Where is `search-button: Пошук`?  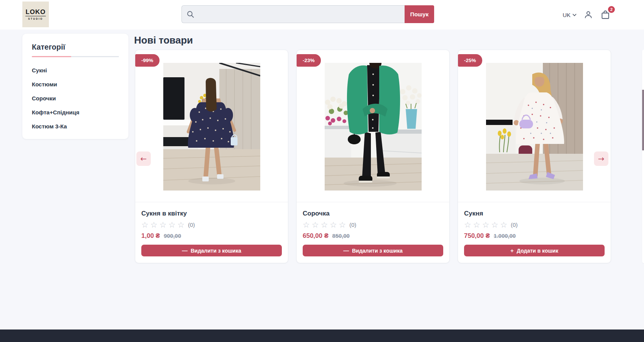 search-button: Пошук is located at coordinates (419, 14).